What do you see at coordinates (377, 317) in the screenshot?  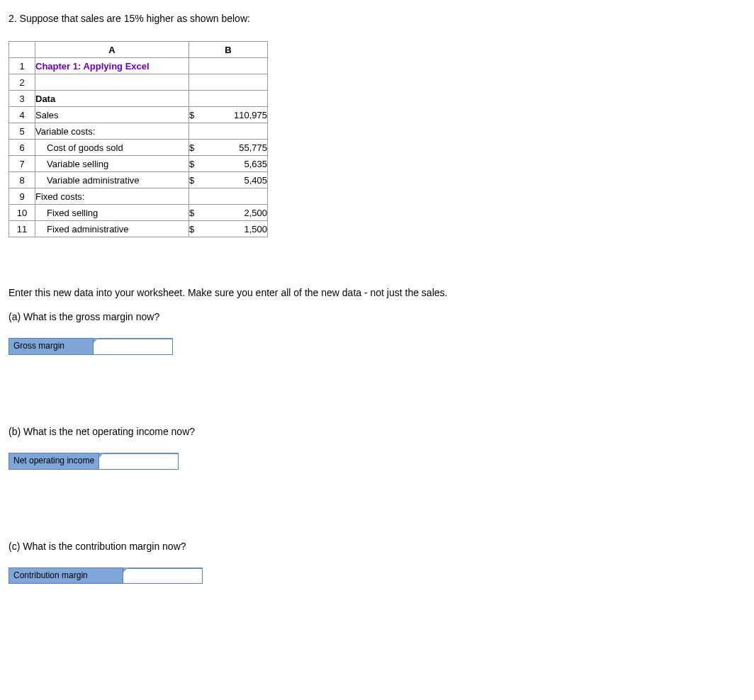 I see `subquestion-a: (a) What is the gross margin now?` at bounding box center [377, 317].